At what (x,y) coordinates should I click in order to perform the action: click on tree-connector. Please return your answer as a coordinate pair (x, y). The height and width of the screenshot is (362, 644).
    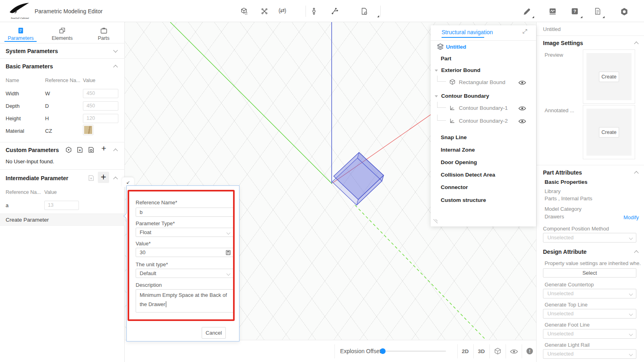
    Looking at the image, I should click on (442, 79).